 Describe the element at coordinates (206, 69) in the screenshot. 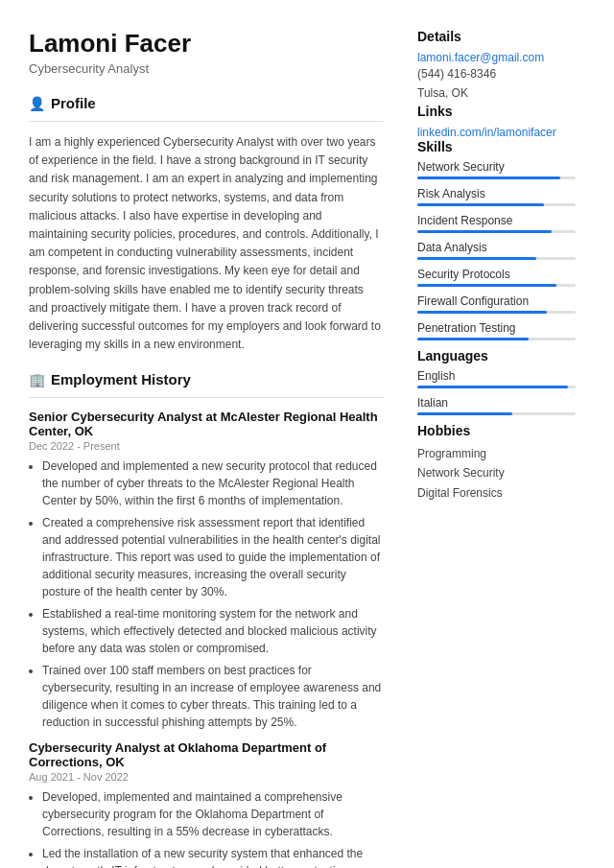

I see `candidate-title: Cybersecurity Analyst` at that location.